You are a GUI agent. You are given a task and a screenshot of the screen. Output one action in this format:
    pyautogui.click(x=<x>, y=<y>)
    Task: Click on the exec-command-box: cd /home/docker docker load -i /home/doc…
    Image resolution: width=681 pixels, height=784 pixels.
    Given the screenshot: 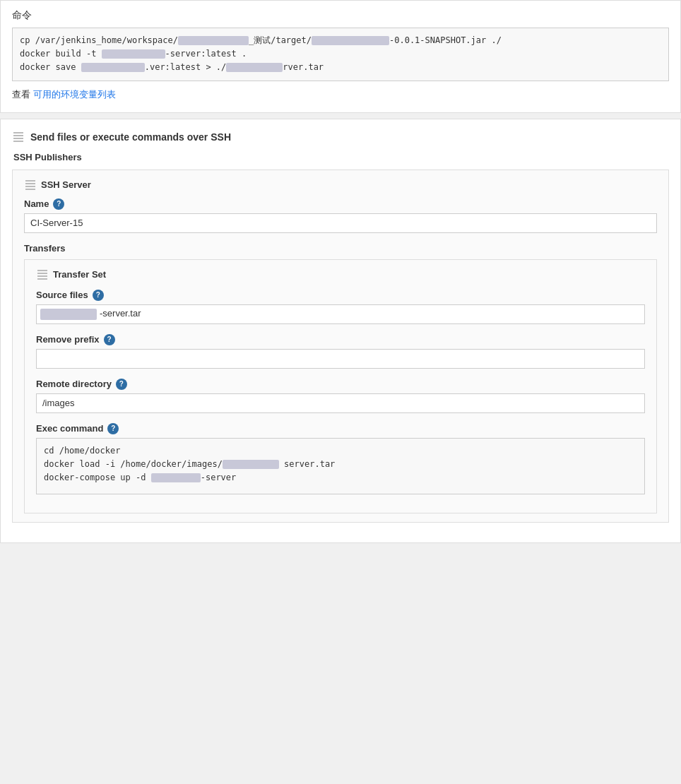 What is the action you would take?
    pyautogui.click(x=340, y=466)
    